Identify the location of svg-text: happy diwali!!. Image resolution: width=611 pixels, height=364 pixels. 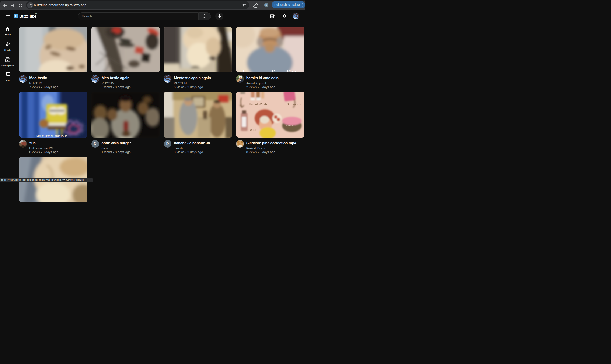
(270, 71).